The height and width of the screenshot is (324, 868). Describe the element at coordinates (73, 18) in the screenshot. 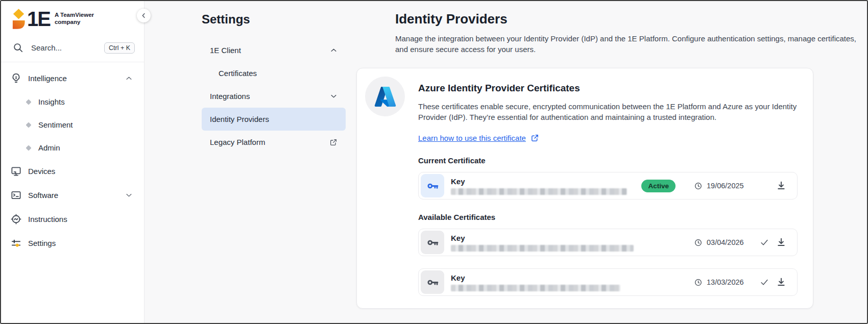

I see `logo-row: 1E A TeamViewer company` at that location.